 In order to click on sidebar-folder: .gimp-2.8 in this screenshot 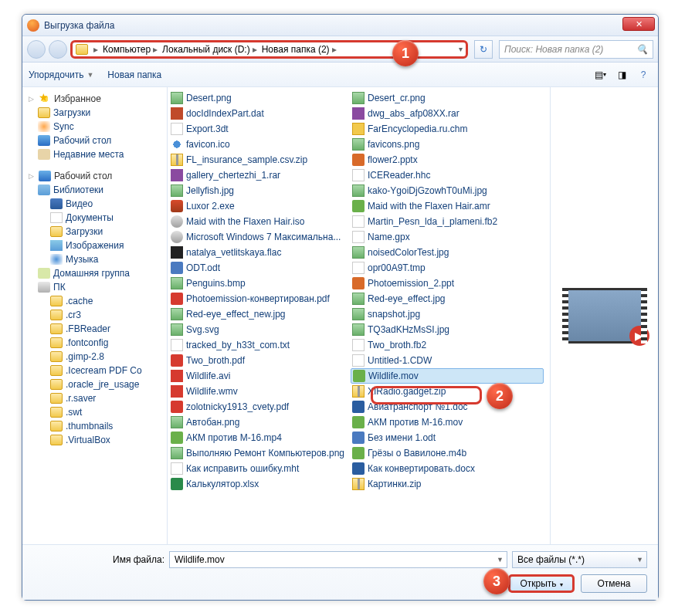, I will do `click(94, 357)`.